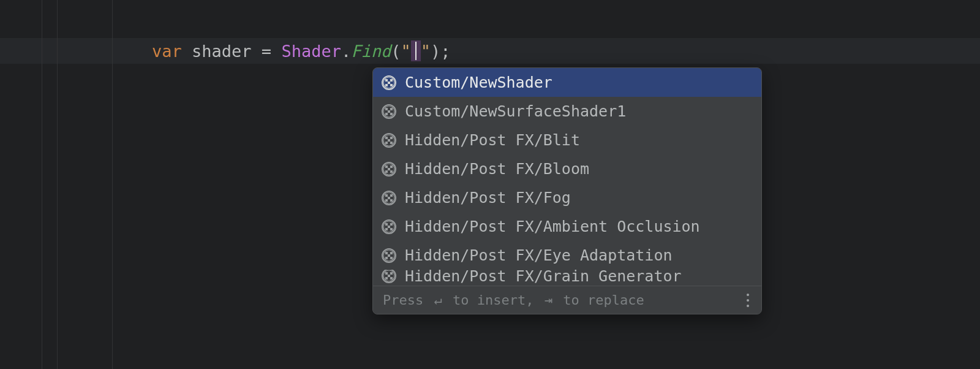  Describe the element at coordinates (167, 51) in the screenshot. I see `token-keyword: var` at that location.